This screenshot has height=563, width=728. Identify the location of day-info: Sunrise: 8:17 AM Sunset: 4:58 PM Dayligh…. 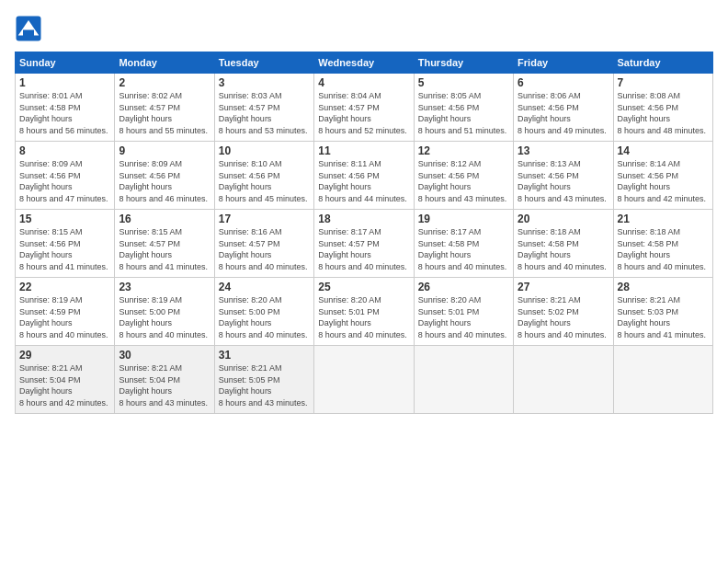
(463, 249).